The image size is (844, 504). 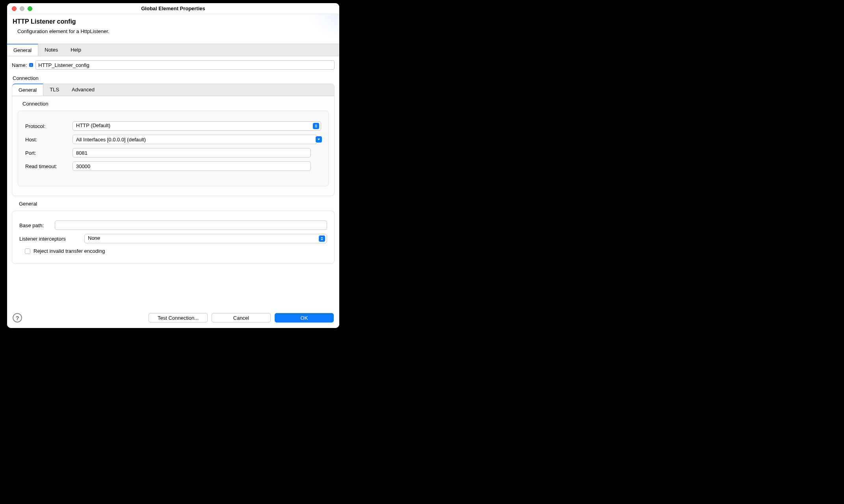 I want to click on general-group: Base path: Listener interceptors None, so click(x=173, y=237).